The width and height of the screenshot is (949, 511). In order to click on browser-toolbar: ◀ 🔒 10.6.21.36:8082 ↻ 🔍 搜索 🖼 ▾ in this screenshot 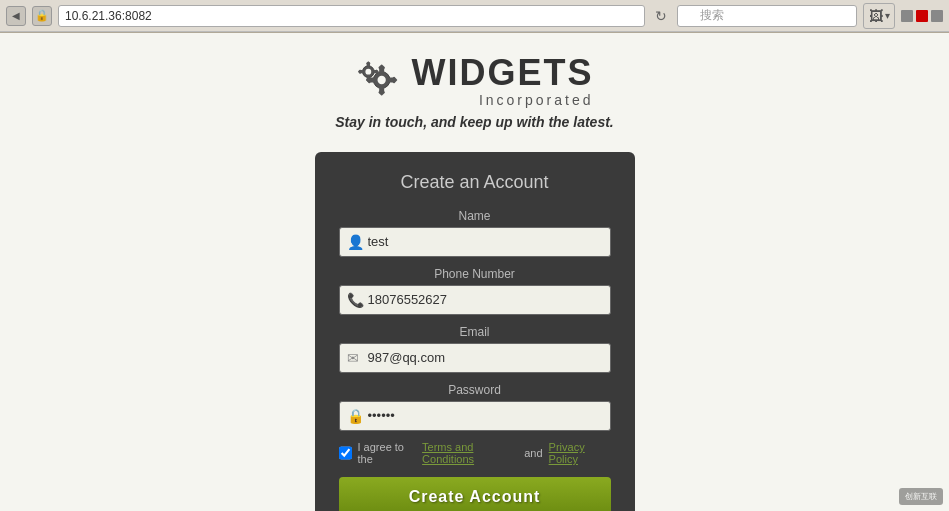, I will do `click(474, 16)`.